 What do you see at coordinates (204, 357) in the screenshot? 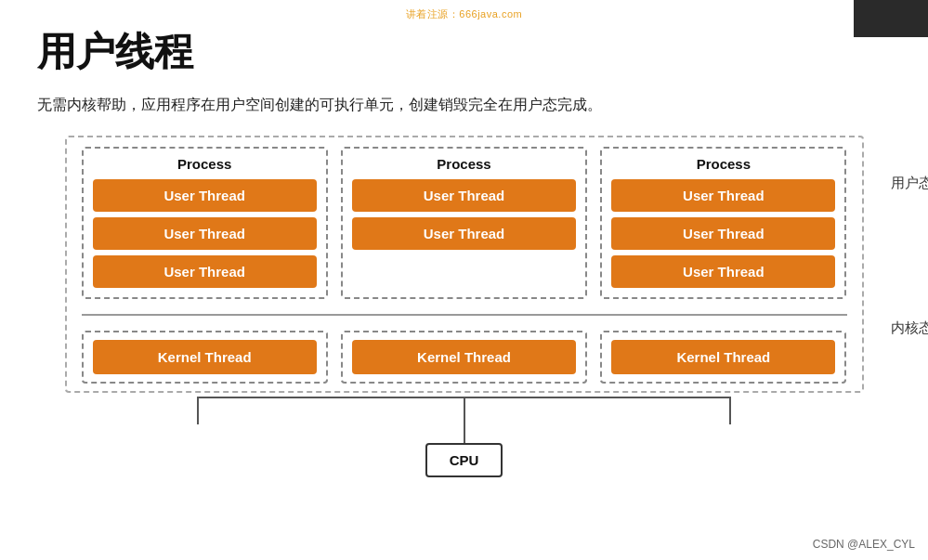
I see `kernel-thread-1: Kernel Thread` at bounding box center [204, 357].